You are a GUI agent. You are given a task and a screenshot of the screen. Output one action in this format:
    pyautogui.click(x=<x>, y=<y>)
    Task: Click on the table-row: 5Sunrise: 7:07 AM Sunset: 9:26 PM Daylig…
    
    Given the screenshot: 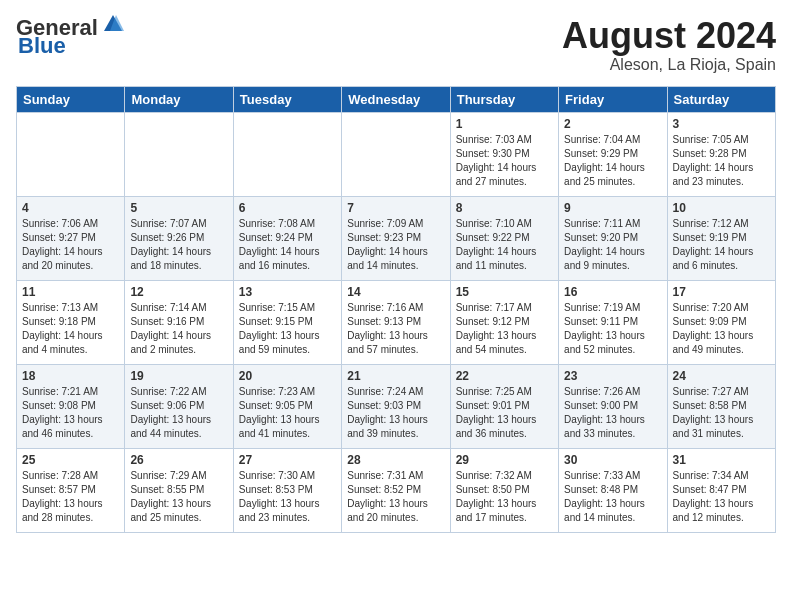 What is the action you would take?
    pyautogui.click(x=179, y=238)
    